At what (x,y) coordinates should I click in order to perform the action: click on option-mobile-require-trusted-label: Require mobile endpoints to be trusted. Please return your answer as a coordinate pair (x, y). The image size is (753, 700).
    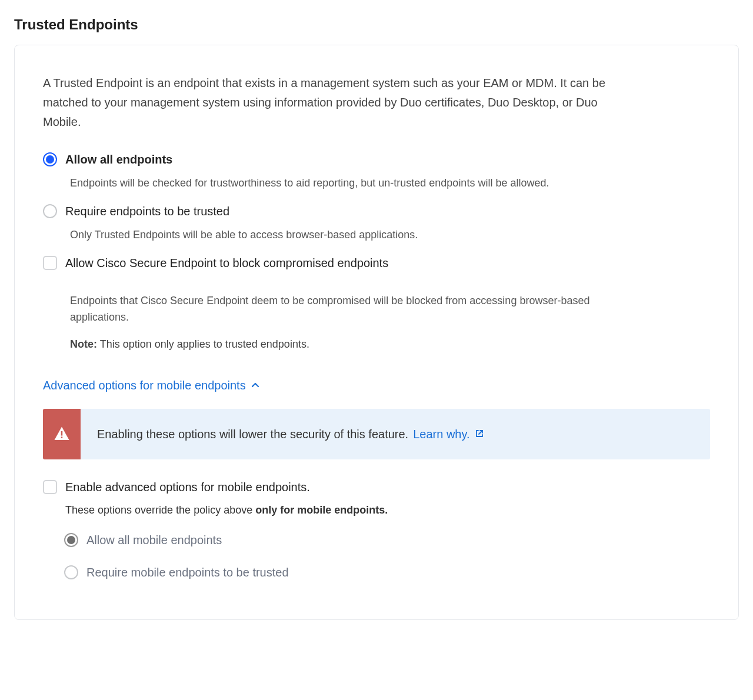
    Looking at the image, I should click on (188, 572).